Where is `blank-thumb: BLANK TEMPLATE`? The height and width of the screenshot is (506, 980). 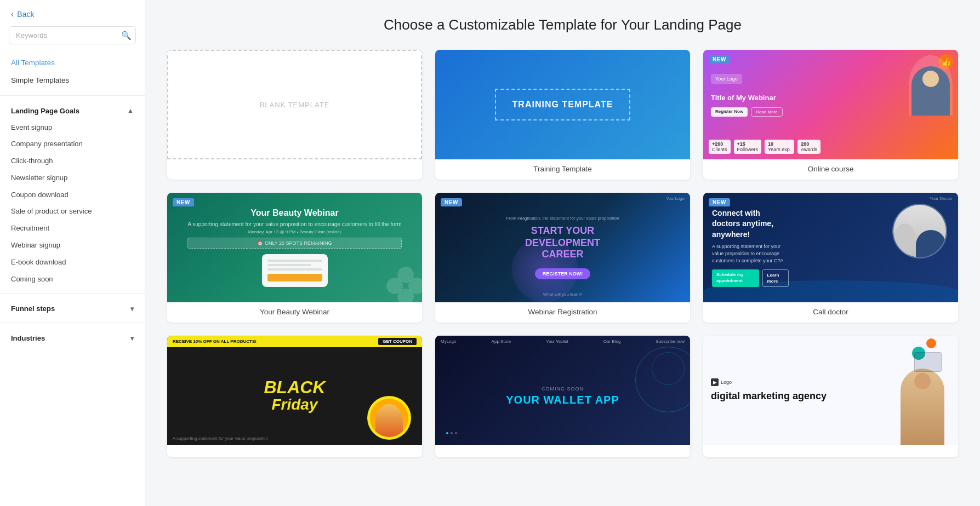
blank-thumb: BLANK TEMPLATE is located at coordinates (295, 105).